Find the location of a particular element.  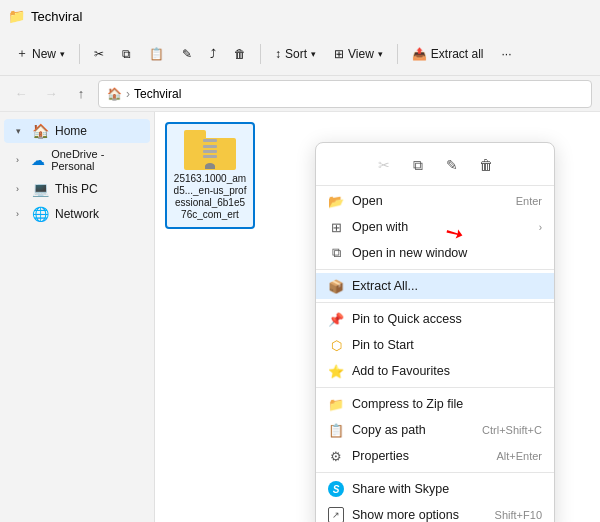

cut-icon: ✂ is located at coordinates (99, 54).